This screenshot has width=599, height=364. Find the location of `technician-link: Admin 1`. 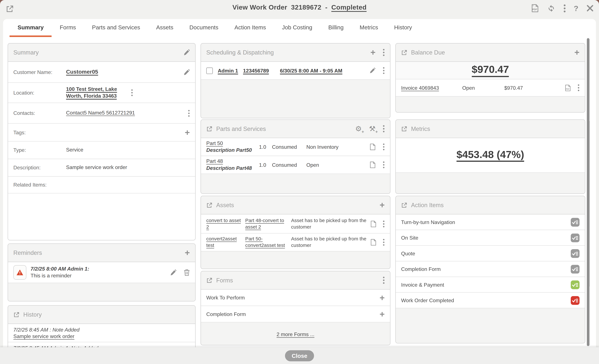

technician-link: Admin 1 is located at coordinates (228, 70).